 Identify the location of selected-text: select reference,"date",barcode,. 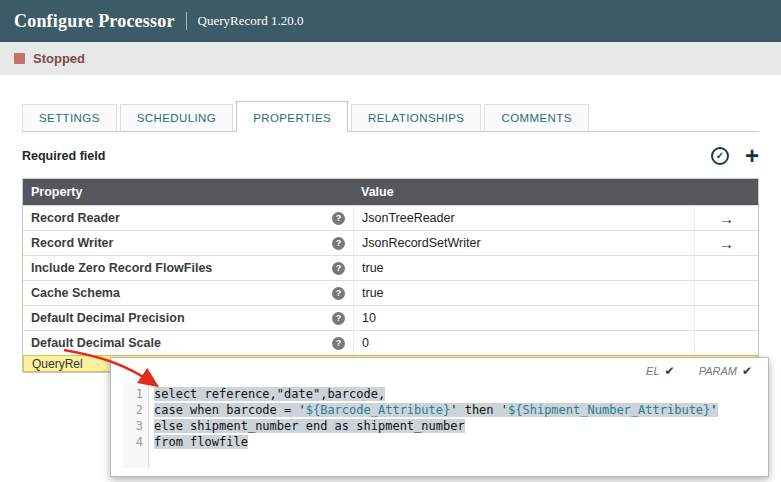
(270, 394).